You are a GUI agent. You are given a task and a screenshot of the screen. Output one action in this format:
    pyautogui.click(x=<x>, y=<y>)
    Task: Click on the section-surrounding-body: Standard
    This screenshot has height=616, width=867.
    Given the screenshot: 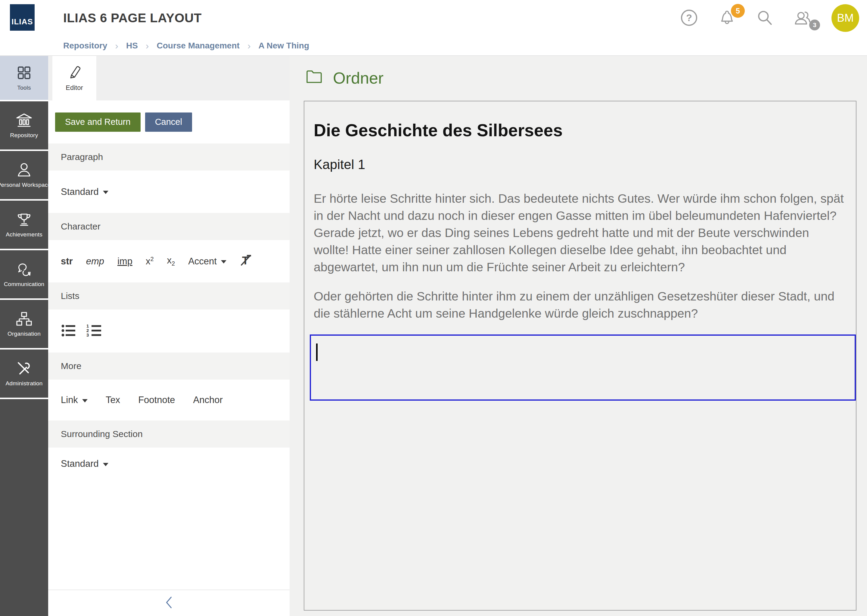 What is the action you would take?
    pyautogui.click(x=169, y=519)
    